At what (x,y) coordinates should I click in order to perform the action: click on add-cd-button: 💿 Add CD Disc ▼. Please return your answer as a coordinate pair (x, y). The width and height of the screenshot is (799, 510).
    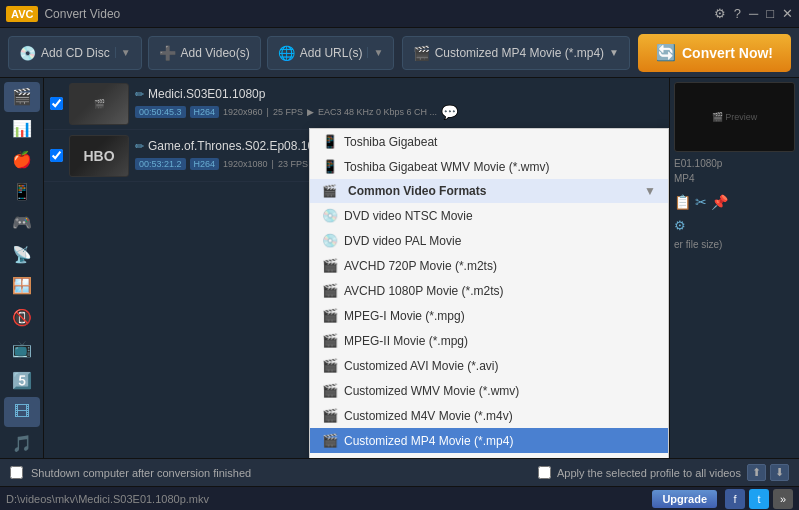
    Looking at the image, I should click on (75, 53).